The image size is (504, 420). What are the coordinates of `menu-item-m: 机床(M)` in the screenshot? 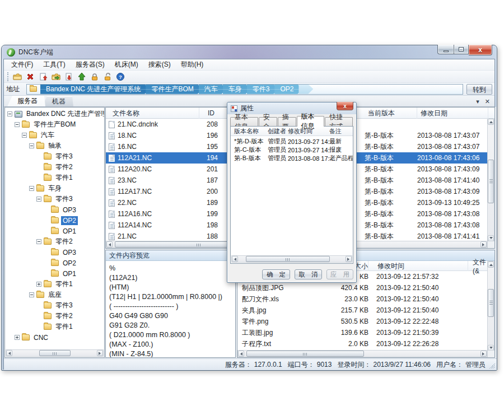 It's located at (127, 65).